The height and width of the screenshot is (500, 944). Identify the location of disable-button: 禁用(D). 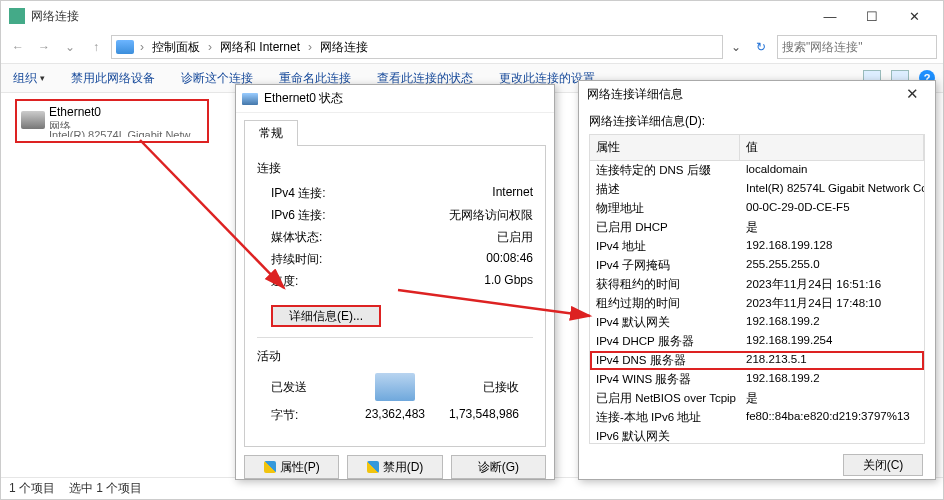
(394, 467).